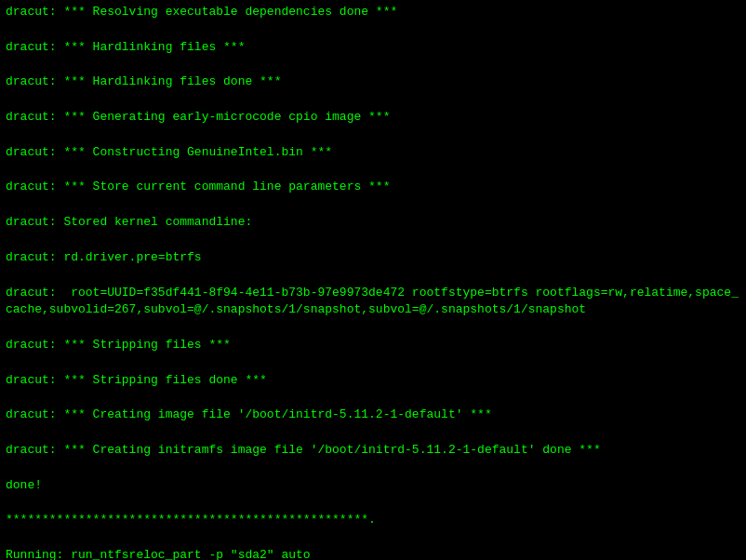 The image size is (746, 560). What do you see at coordinates (373, 48) in the screenshot?
I see `terminal-line: dracut: *** Hardlinking files ***` at bounding box center [373, 48].